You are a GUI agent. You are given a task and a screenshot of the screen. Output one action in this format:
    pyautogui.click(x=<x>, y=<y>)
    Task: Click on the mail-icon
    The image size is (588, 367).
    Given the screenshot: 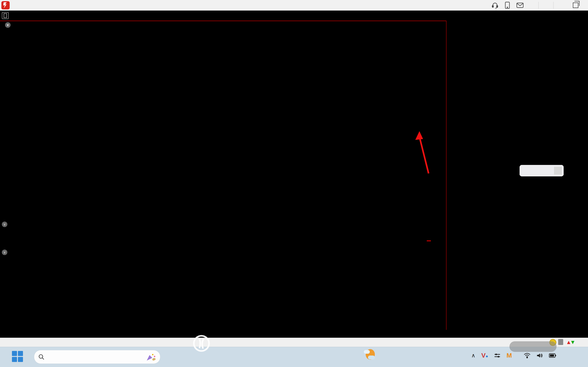 What is the action you would take?
    pyautogui.click(x=520, y=5)
    